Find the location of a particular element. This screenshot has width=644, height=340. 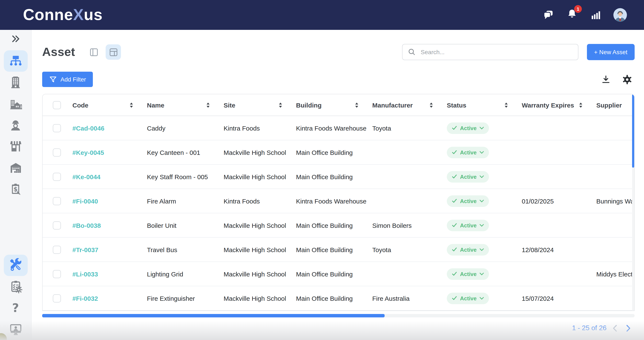

add-filter-button: Add Filter is located at coordinates (68, 79).